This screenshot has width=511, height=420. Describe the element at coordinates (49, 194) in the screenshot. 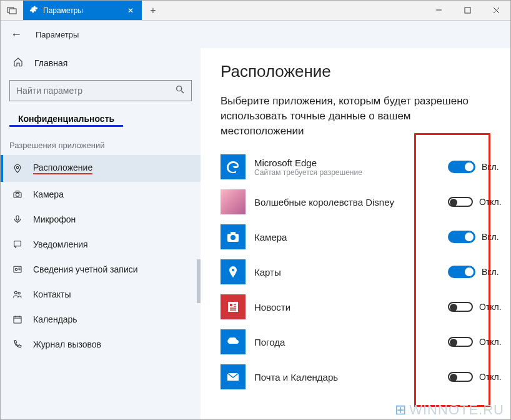

I see `sidebar-item-label: Камера` at that location.